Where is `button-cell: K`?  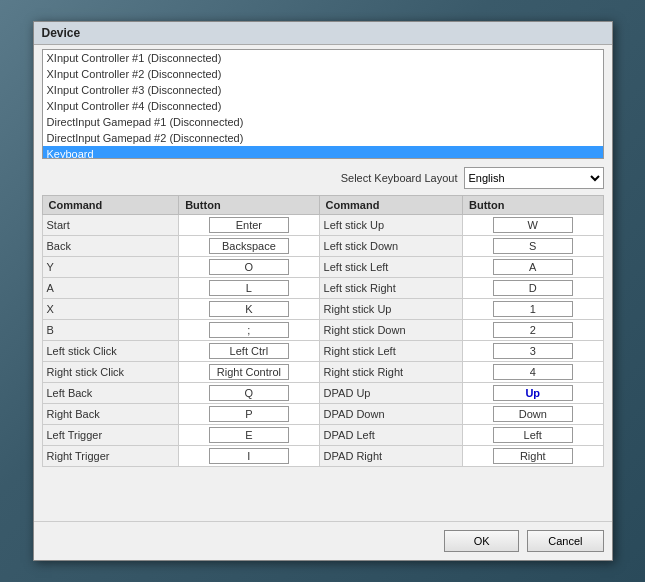
button-cell: K is located at coordinates (249, 310).